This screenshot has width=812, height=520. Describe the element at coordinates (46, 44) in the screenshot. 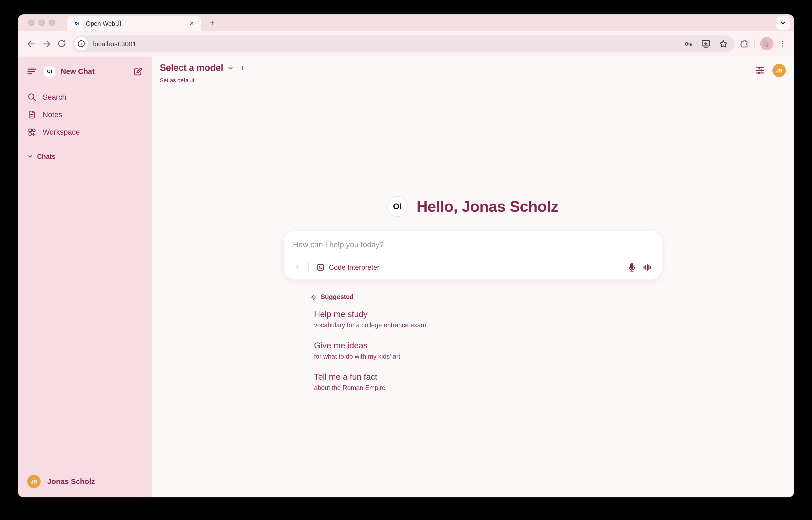

I see `forward-icon` at that location.